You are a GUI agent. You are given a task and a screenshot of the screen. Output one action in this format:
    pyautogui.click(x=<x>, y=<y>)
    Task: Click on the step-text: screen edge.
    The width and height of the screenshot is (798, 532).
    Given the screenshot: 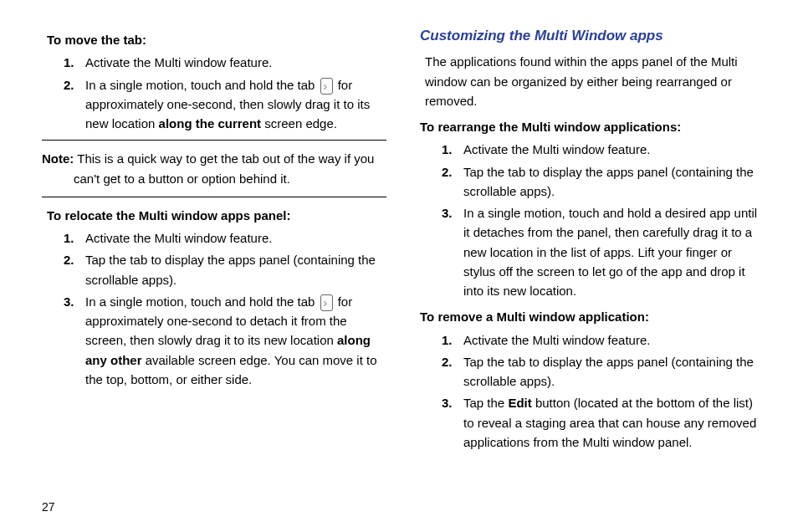 What is the action you would take?
    pyautogui.click(x=299, y=124)
    